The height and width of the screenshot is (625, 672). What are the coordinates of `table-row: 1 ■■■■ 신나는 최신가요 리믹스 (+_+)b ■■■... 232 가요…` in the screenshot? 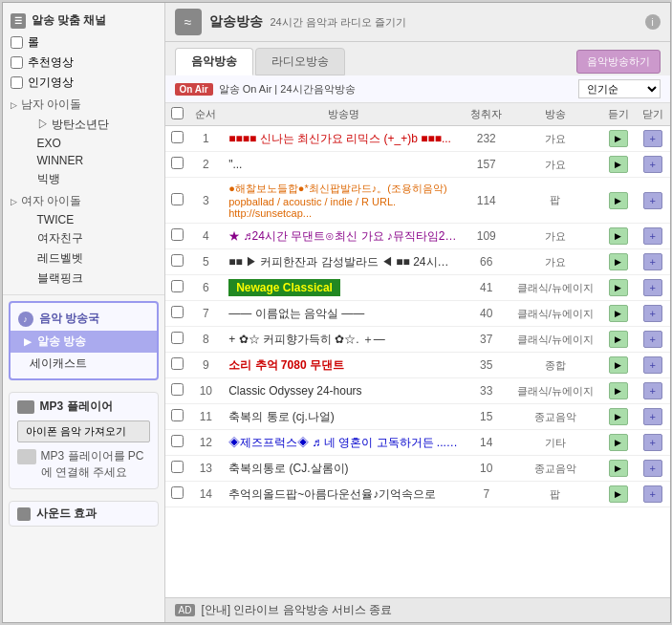 It's located at (418, 140).